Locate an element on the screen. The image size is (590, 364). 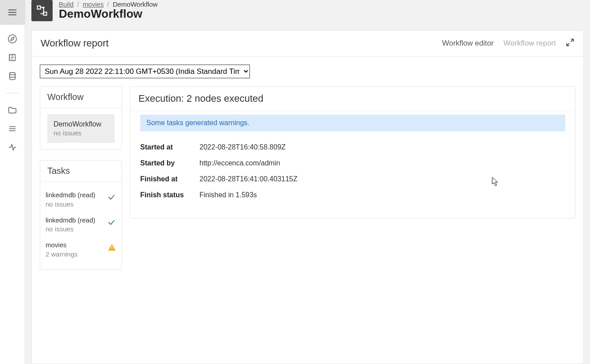
nav-compass is located at coordinates (12, 39).